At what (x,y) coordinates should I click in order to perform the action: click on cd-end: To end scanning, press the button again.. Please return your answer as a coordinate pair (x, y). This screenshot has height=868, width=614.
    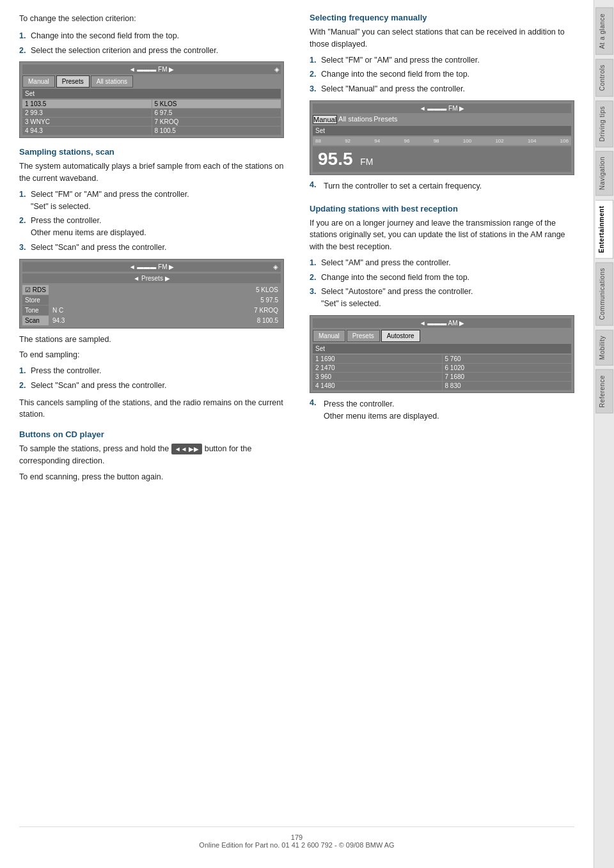
    Looking at the image, I should click on (152, 477).